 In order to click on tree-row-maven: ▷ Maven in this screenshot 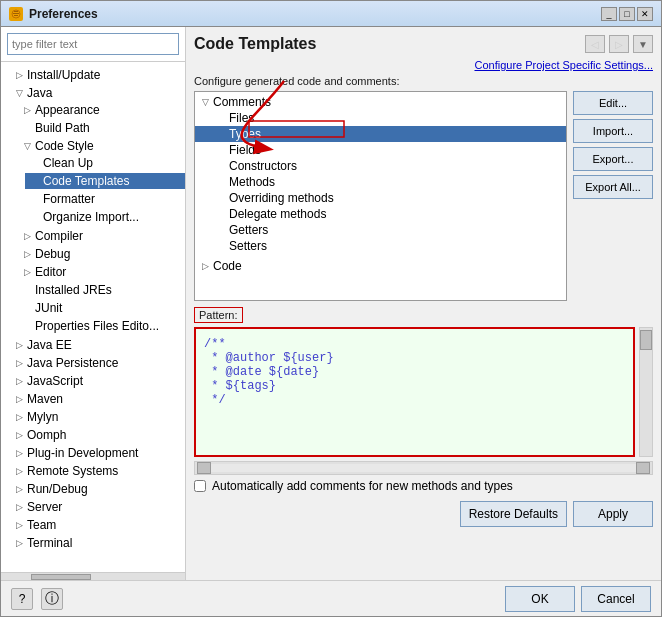, I will do `click(97, 399)`.